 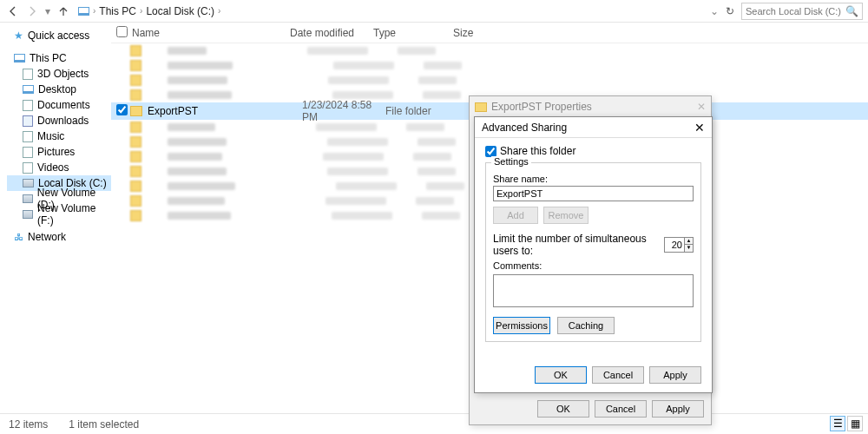 I want to click on sidebar-this-pc: This PC, so click(x=59, y=58).